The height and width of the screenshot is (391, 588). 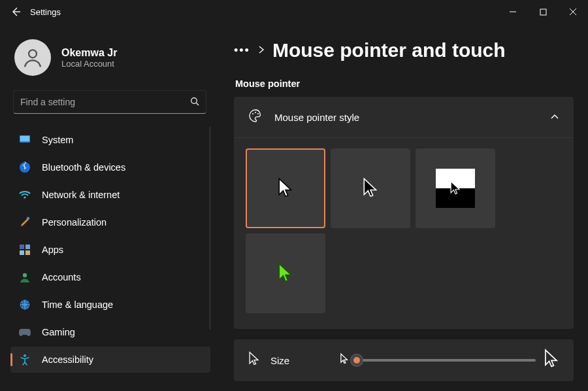 I want to click on close-button, so click(x=573, y=12).